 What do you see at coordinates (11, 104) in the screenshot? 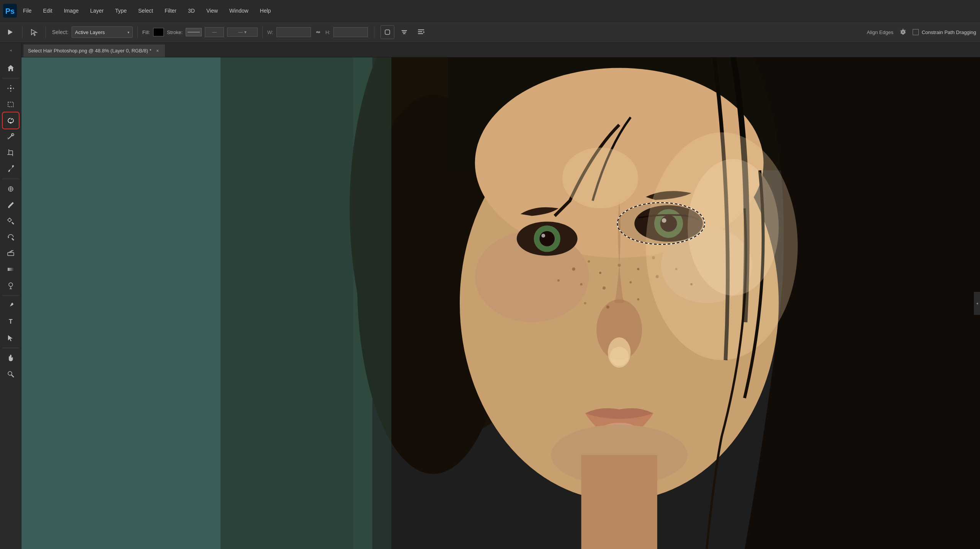
I see `marquee-tool` at bounding box center [11, 104].